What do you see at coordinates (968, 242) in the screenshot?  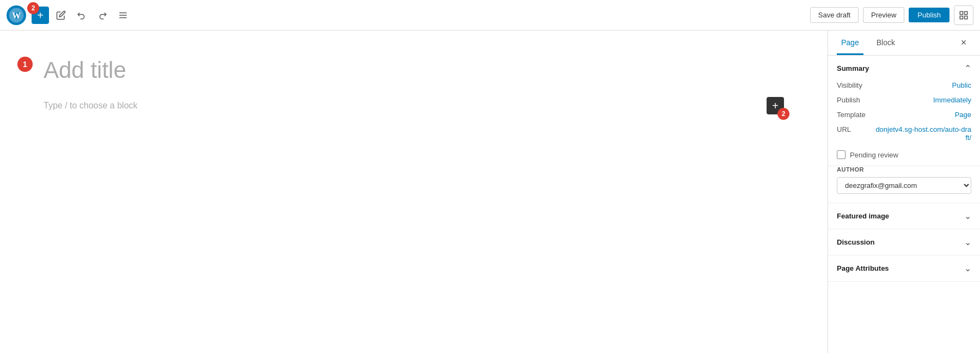 I see `discussion-chevron-icon: ⌄` at bounding box center [968, 242].